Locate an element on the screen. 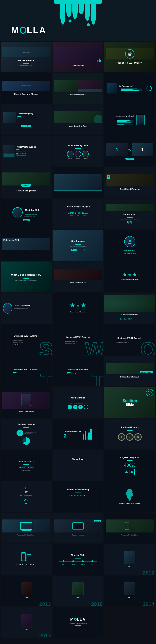 The width and height of the screenshot is (156, 644). slide-section: Section Slide is located at coordinates (130, 402).